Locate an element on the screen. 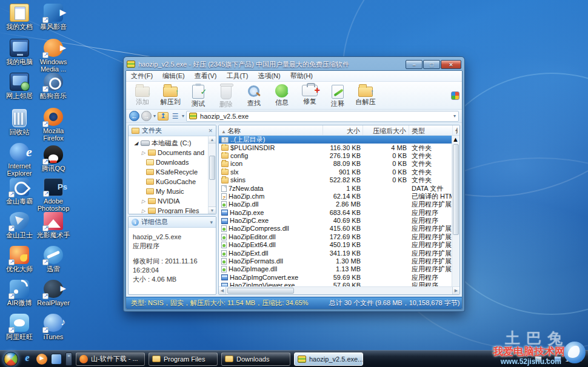 The image size is (588, 367). tree-item-nvidia: NVIDIA is located at coordinates (169, 201).